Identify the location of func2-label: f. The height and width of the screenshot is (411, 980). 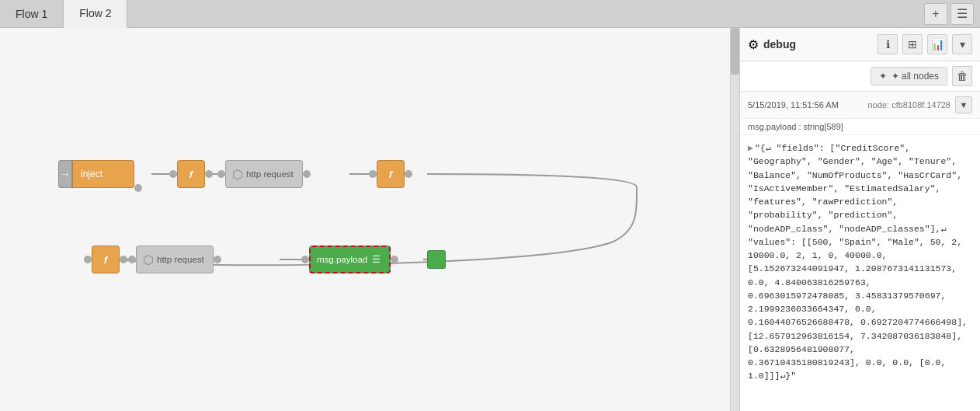
(391, 174).